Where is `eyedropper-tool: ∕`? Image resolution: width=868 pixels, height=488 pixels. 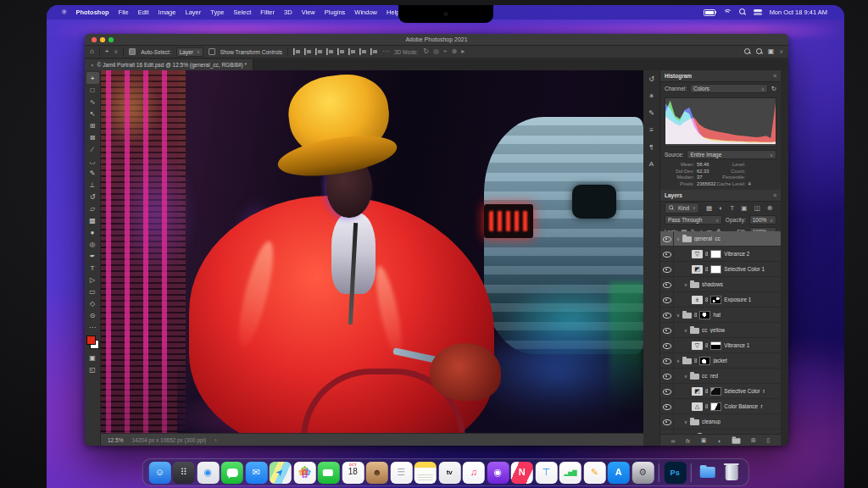 eyedropper-tool: ∕ is located at coordinates (93, 149).